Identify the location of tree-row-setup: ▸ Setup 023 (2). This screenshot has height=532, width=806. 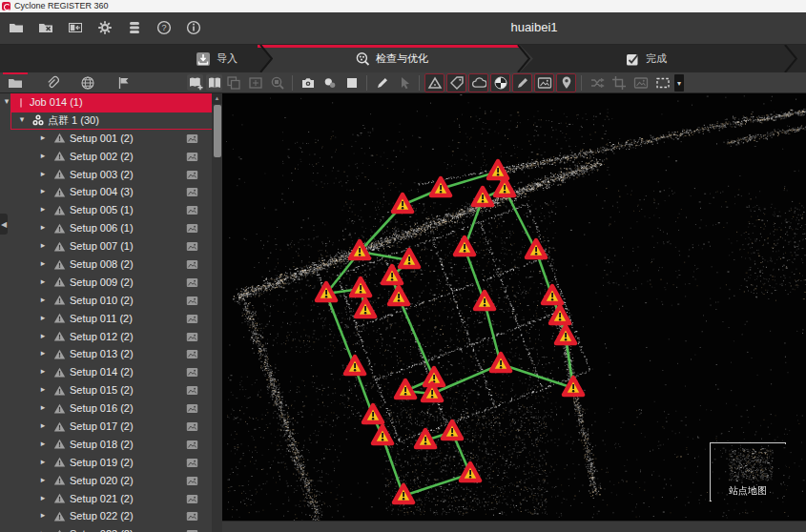
(106, 528).